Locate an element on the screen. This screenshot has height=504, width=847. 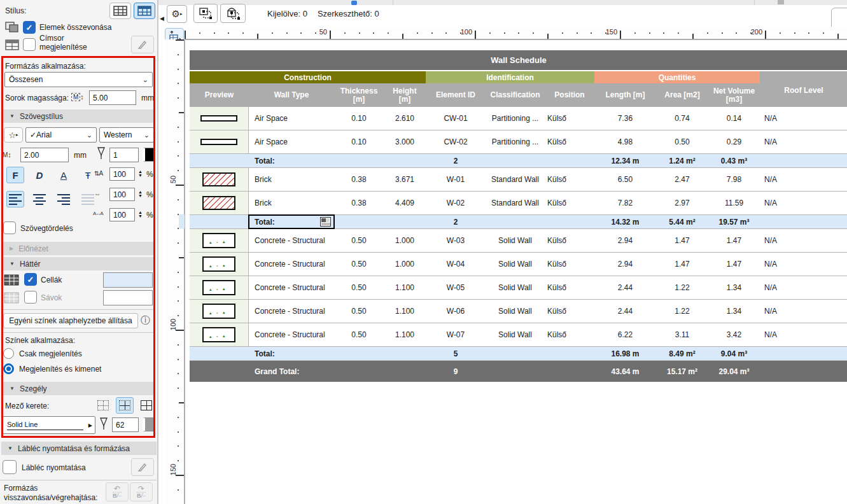
align-right-button is located at coordinates (64, 199).